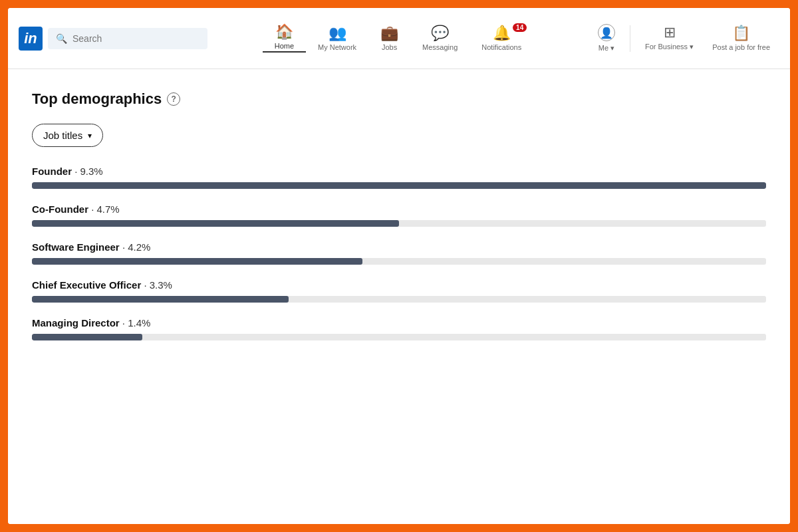  I want to click on notifications-icon: 🔔, so click(501, 33).